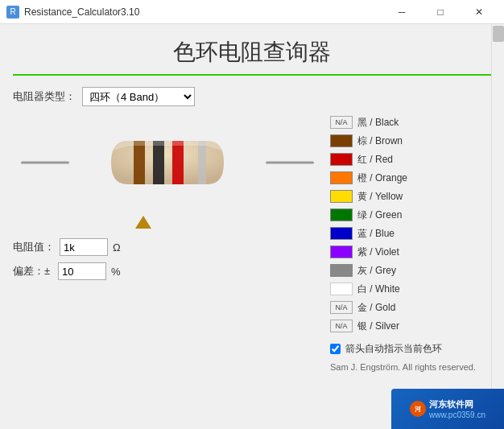 The width and height of the screenshot is (504, 429). I want to click on resistor-container, so click(167, 163).